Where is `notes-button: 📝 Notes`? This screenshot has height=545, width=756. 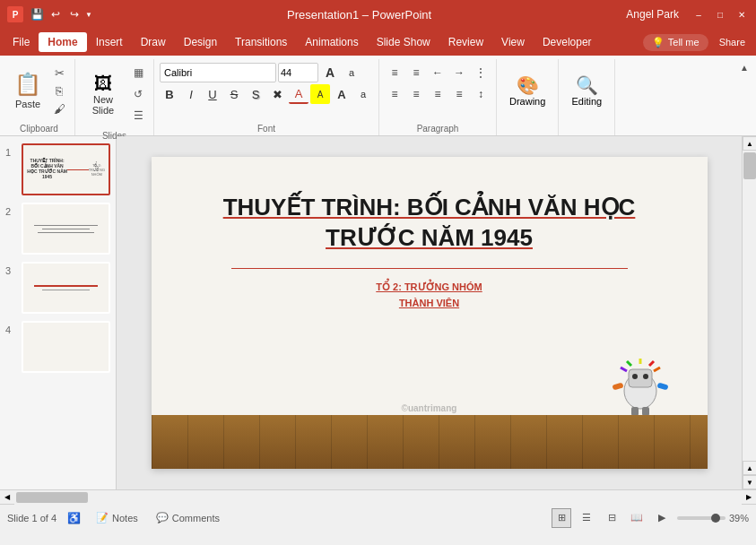 notes-button: 📝 Notes is located at coordinates (117, 518).